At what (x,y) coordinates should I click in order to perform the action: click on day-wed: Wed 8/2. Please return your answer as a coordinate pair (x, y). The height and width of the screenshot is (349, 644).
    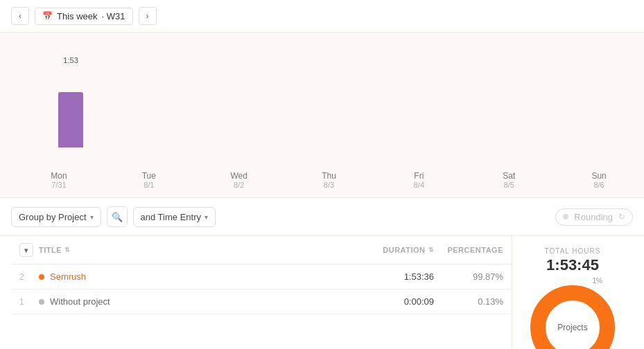
    Looking at the image, I should click on (239, 180).